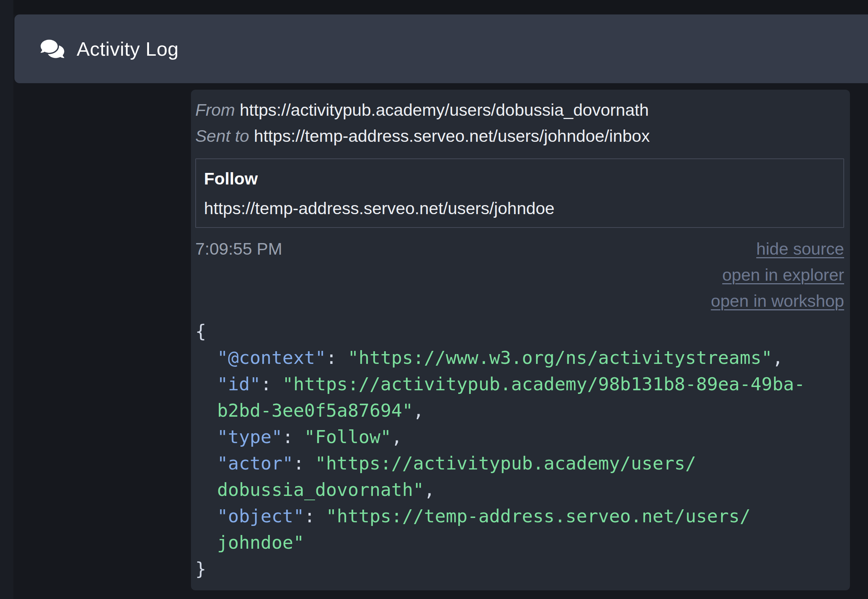  What do you see at coordinates (520, 179) in the screenshot?
I see `activity-type: Follow` at bounding box center [520, 179].